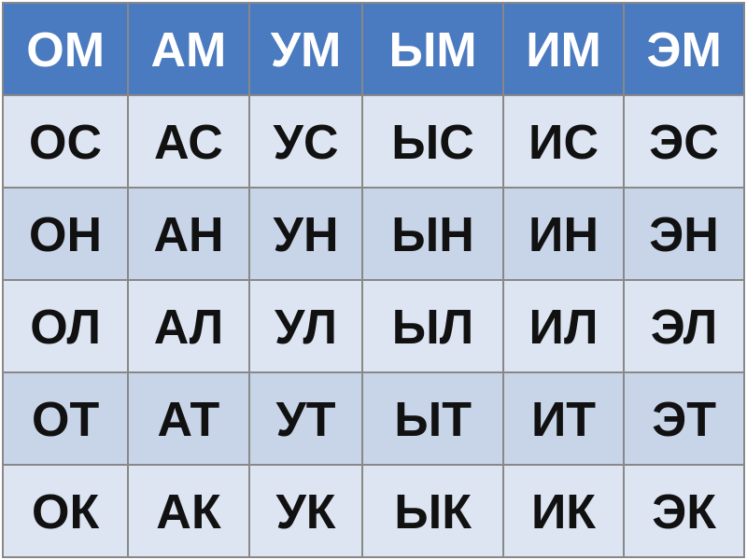 The height and width of the screenshot is (560, 747). Describe the element at coordinates (65, 418) in the screenshot. I see `syllable-cell: ОТ` at that location.